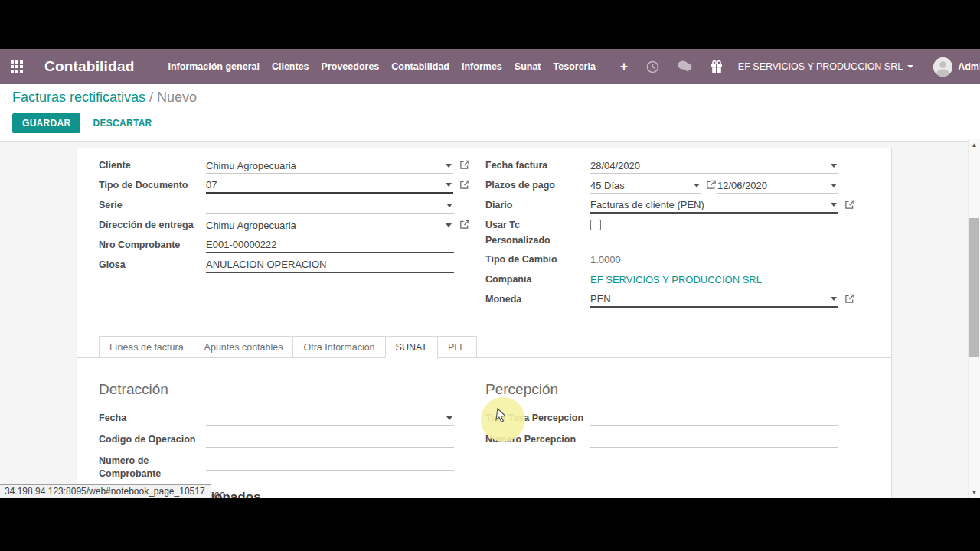 This screenshot has height=551, width=980. Describe the element at coordinates (420, 67) in the screenshot. I see `menu-contabilidad: Contabilidad` at that location.